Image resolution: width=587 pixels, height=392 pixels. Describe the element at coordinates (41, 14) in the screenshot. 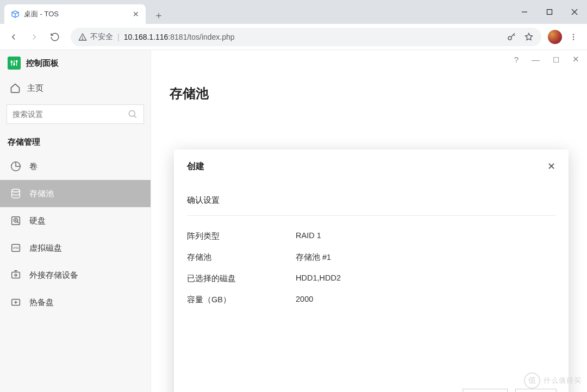

I see `tab-title: 桌面 - TOS` at that location.